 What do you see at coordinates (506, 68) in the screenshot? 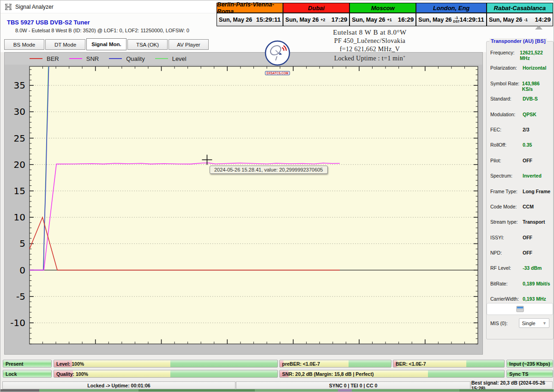
I see `transponder-label: Polarization:` at bounding box center [506, 68].